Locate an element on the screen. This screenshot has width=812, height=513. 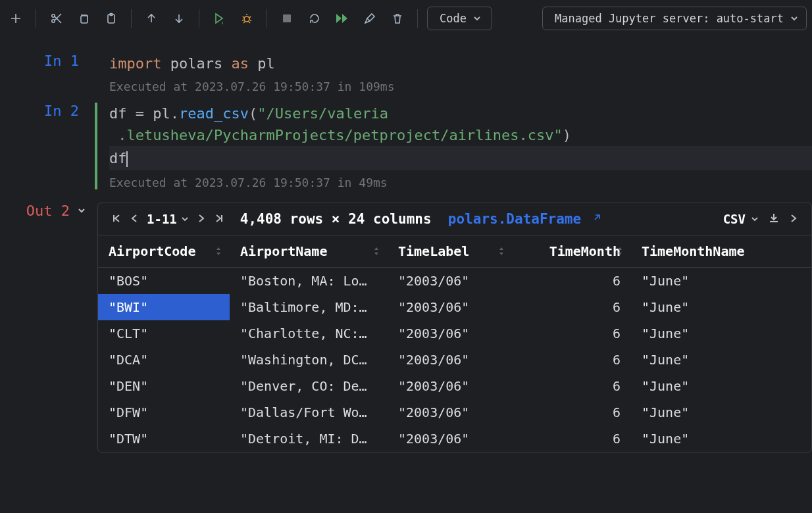
download-button is located at coordinates (774, 219).